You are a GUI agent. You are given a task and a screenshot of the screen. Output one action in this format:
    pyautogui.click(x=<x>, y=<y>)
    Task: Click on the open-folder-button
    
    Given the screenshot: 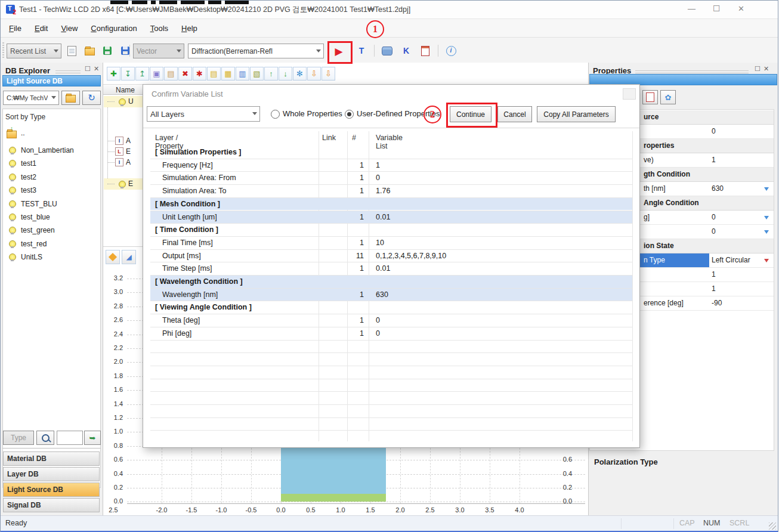 What is the action you would take?
    pyautogui.click(x=89, y=51)
    